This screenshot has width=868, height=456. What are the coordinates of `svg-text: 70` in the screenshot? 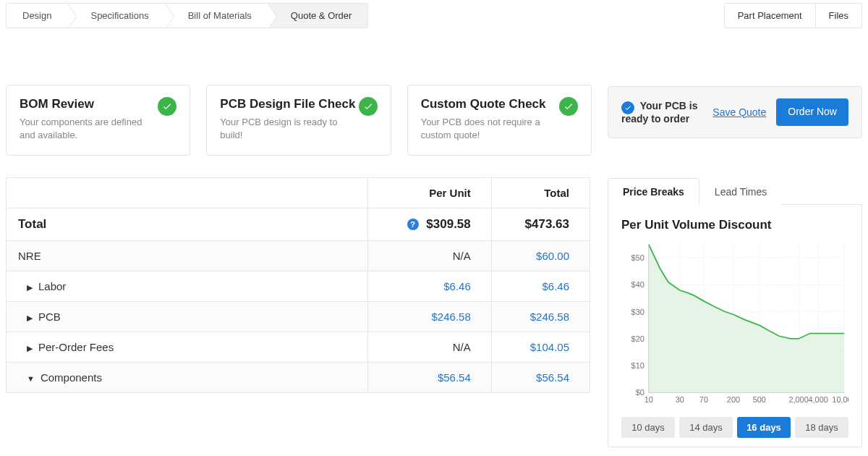 It's located at (704, 400).